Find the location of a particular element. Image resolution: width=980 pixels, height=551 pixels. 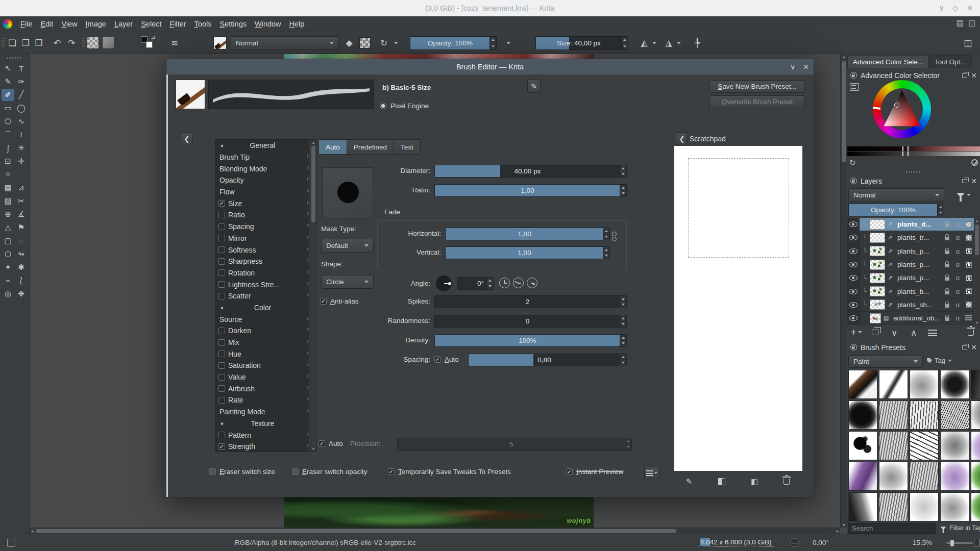

tab-advanced-color-selector: Advanced Color Sele... is located at coordinates (888, 61).